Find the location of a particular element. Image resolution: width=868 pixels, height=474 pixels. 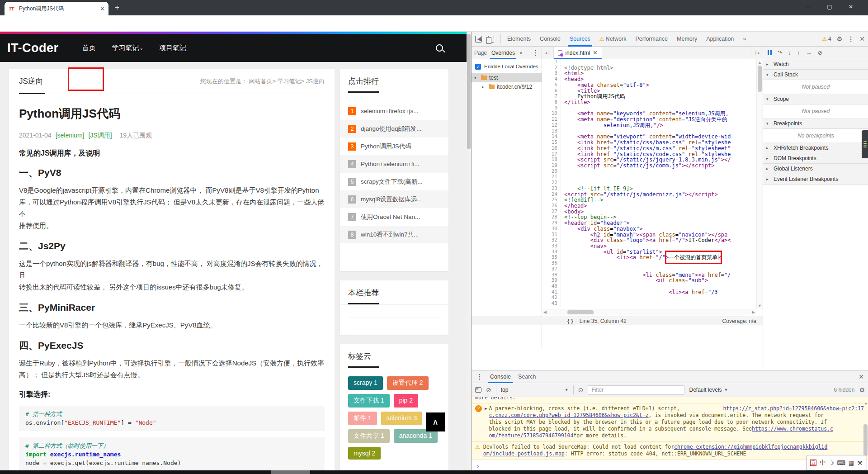

tag-chip: 设置代理 2 is located at coordinates (408, 383).